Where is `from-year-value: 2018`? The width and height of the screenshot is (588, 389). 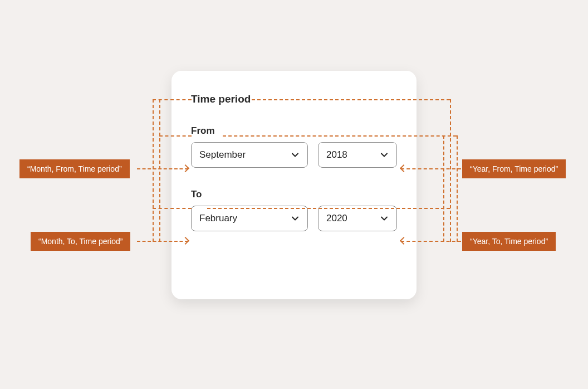
from-year-value: 2018 is located at coordinates (337, 155).